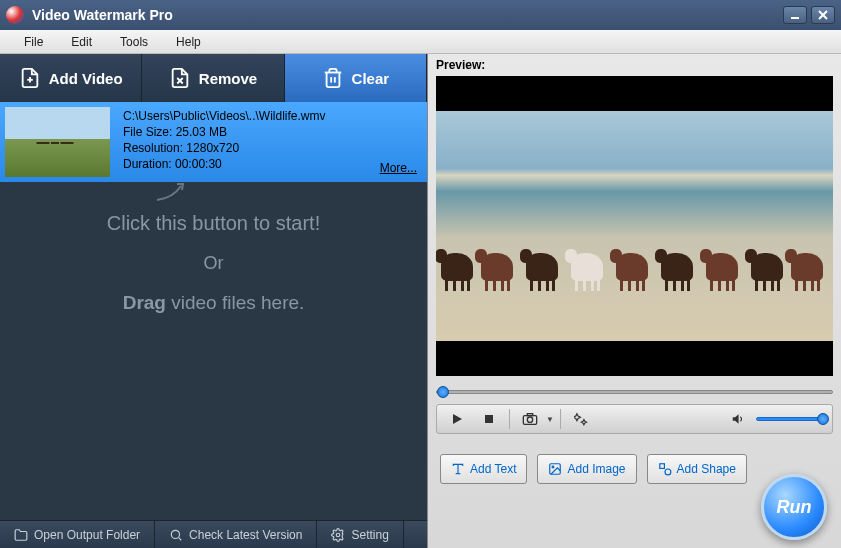  What do you see at coordinates (246, 535) in the screenshot?
I see `check-version-label: Check Latest Version` at bounding box center [246, 535].